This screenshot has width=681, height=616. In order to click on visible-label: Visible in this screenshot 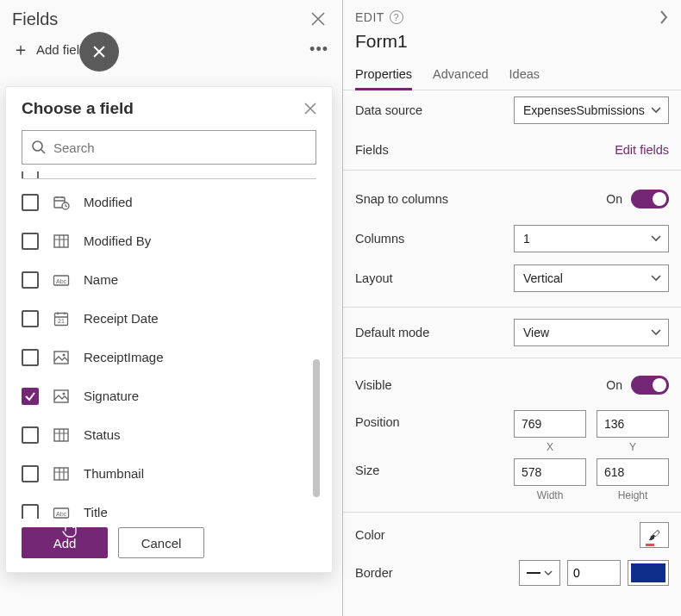, I will do `click(373, 385)`.